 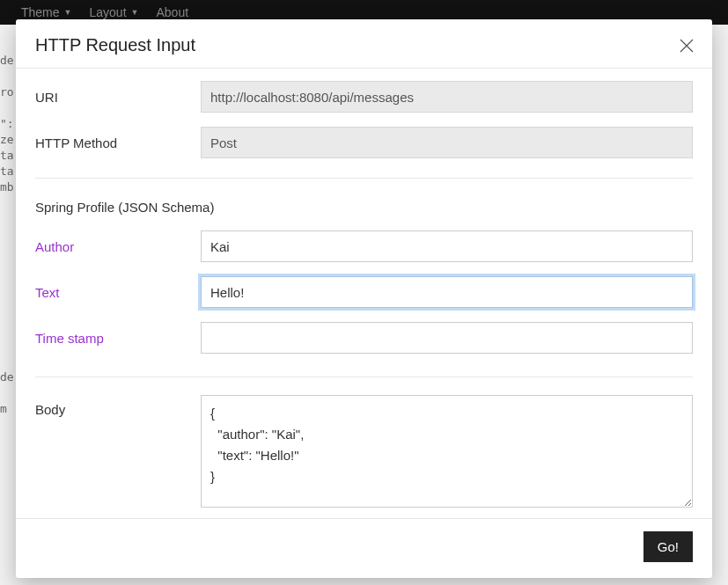 I want to click on text-label: Text, so click(x=118, y=292).